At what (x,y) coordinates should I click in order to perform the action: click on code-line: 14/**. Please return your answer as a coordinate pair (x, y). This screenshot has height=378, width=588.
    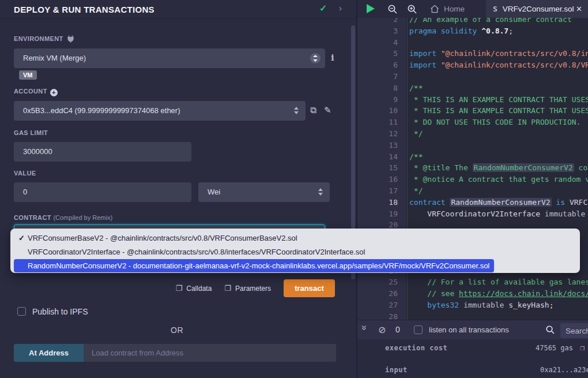
    Looking at the image, I should click on (473, 157).